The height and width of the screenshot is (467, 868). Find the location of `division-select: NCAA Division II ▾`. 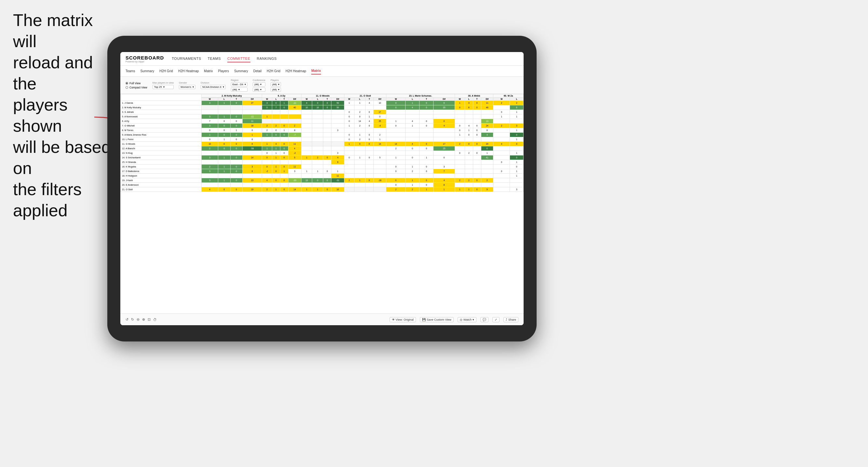

division-select: NCAA Division II ▾ is located at coordinates (213, 87).